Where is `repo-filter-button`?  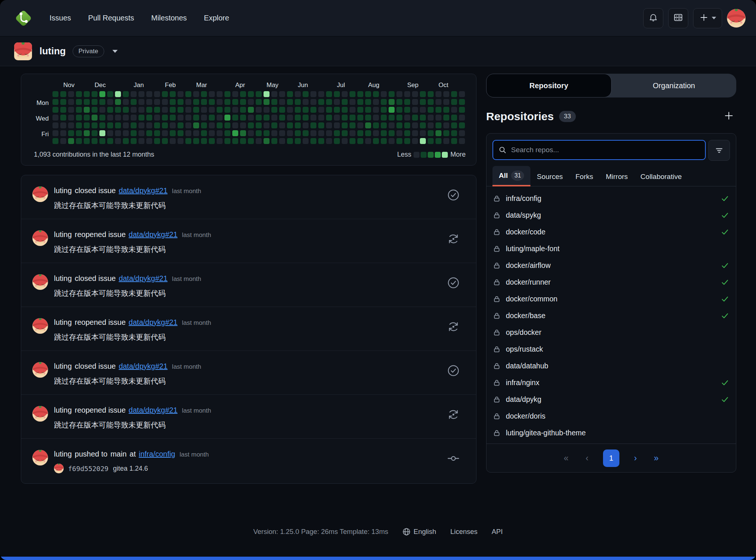
repo-filter-button is located at coordinates (719, 150).